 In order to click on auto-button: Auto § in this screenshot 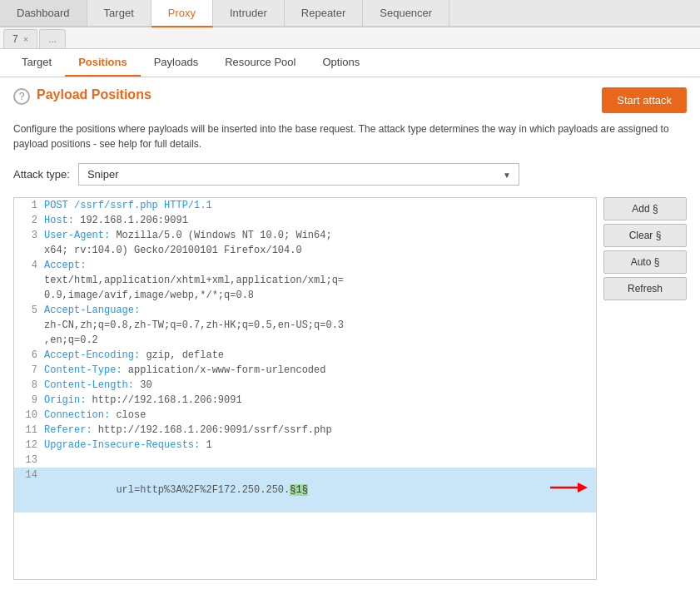, I will do `click(645, 262)`.